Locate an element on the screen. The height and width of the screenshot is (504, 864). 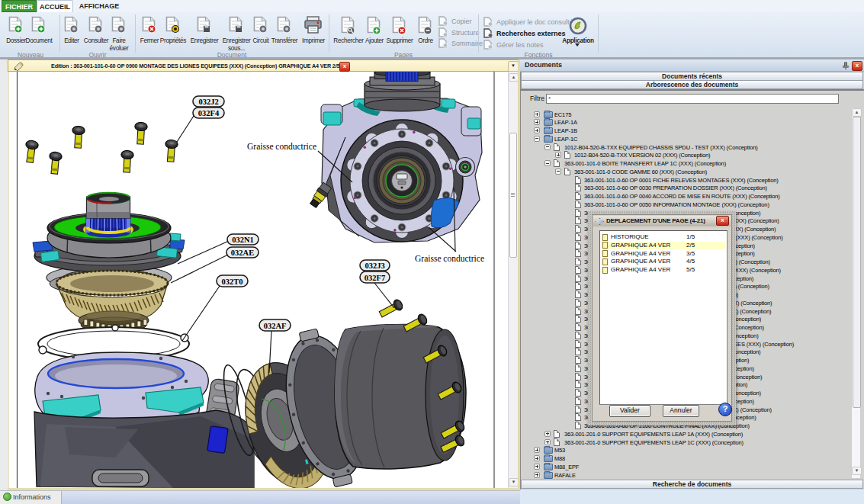
svg-text: 032F4 is located at coordinates (209, 113).